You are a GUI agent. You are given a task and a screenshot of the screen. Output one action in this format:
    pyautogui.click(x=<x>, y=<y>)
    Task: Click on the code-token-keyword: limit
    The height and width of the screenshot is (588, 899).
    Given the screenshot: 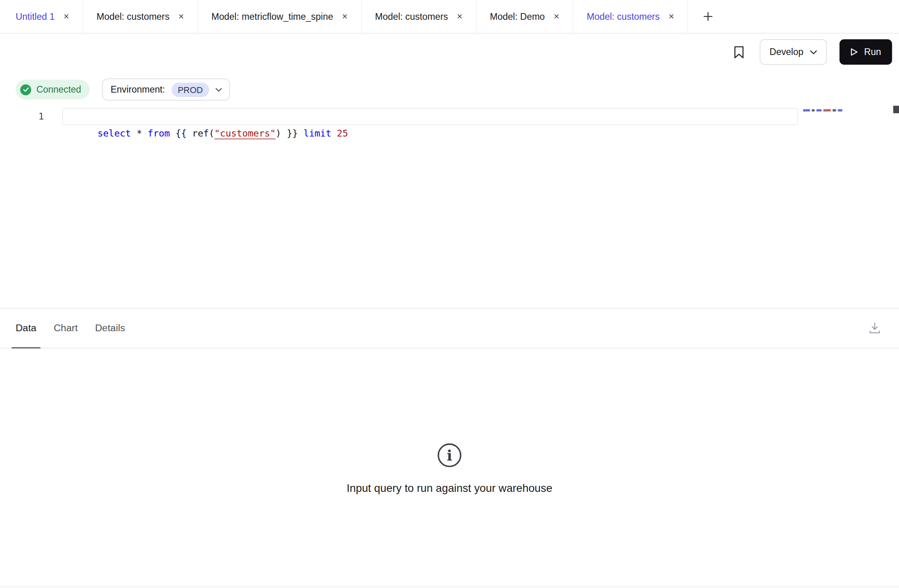 What is the action you would take?
    pyautogui.click(x=317, y=133)
    